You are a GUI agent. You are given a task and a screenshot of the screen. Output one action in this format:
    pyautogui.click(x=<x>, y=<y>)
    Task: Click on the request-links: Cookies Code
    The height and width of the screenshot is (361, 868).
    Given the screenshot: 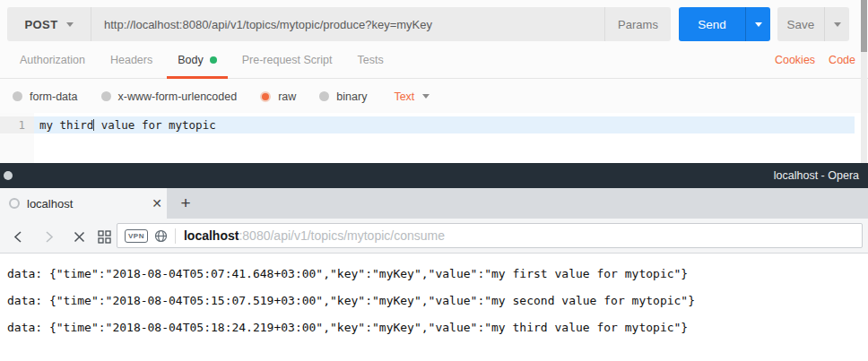 What is the action you would take?
    pyautogui.click(x=815, y=60)
    